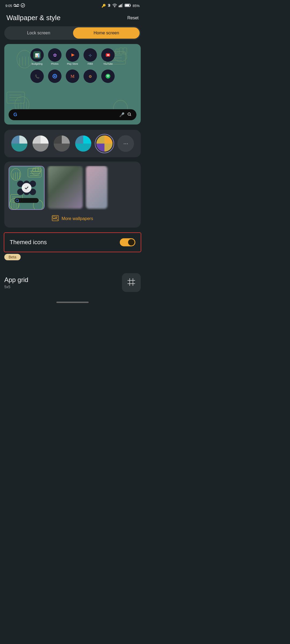 The image size is (290, 644). What do you see at coordinates (62, 144) in the screenshot?
I see `palette-gray-dark` at bounding box center [62, 144].